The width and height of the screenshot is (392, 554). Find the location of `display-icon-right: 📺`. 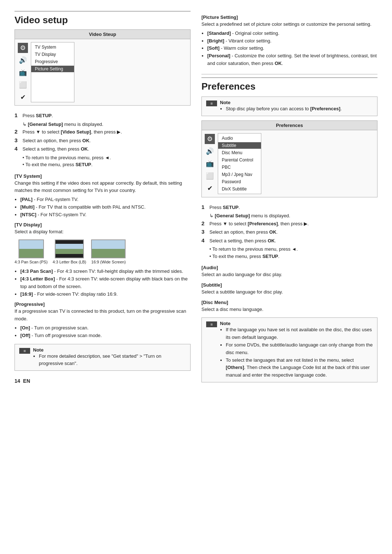

display-icon-right: 📺 is located at coordinates (210, 164).